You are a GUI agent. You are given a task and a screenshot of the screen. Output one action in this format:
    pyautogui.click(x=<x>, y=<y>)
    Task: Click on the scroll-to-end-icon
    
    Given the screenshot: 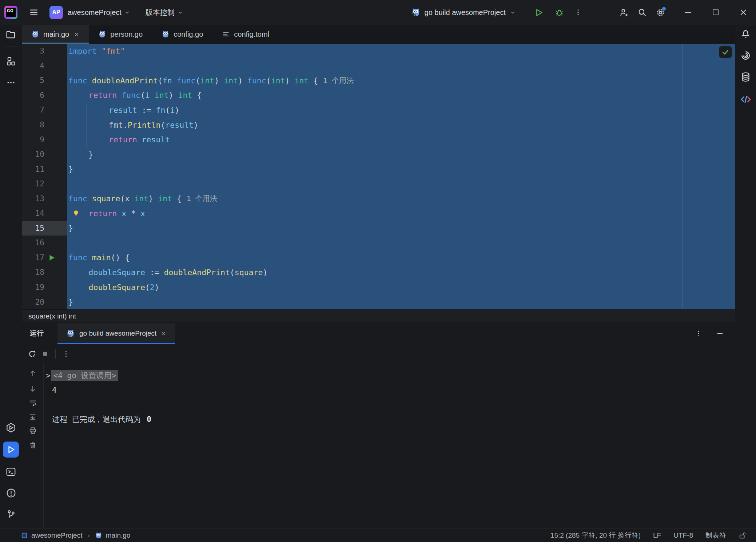 What is the action you would take?
    pyautogui.click(x=33, y=417)
    